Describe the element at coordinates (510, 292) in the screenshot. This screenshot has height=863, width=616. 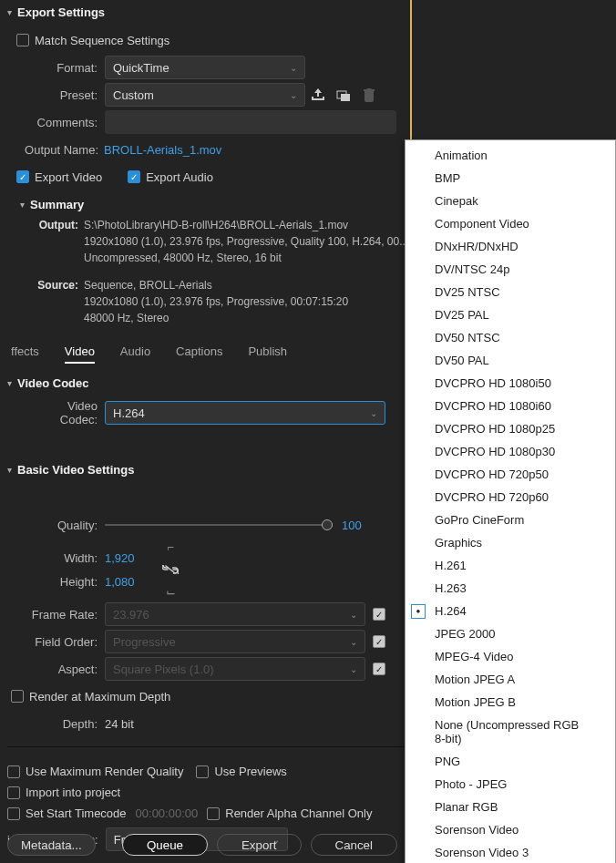
I see `codec-option: DV25 NTSC` at that location.